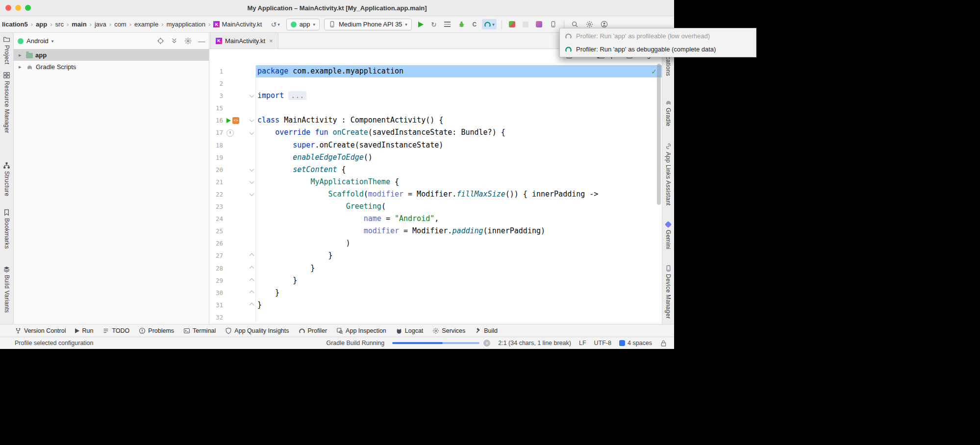 This screenshot has height=445, width=980. Describe the element at coordinates (40, 331) in the screenshot. I see `tool-window-button-version-control: Version Control` at that location.